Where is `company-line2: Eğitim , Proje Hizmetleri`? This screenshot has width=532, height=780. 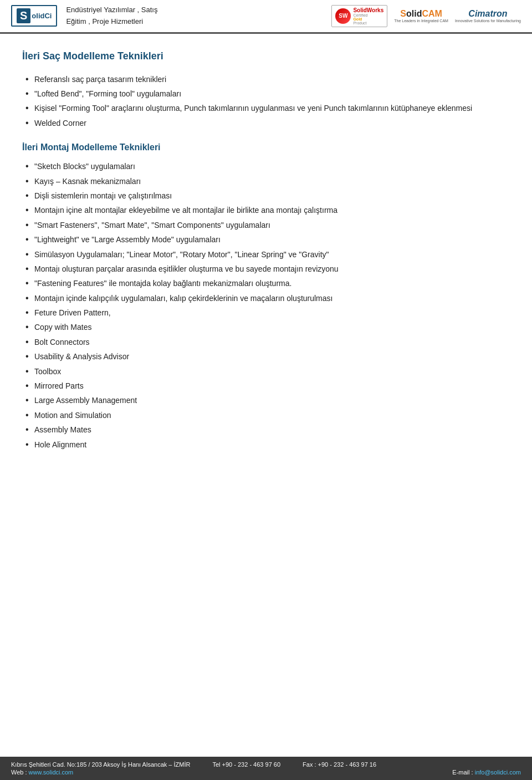 company-line2: Eğitim , Proje Hizmetleri is located at coordinates (194, 22).